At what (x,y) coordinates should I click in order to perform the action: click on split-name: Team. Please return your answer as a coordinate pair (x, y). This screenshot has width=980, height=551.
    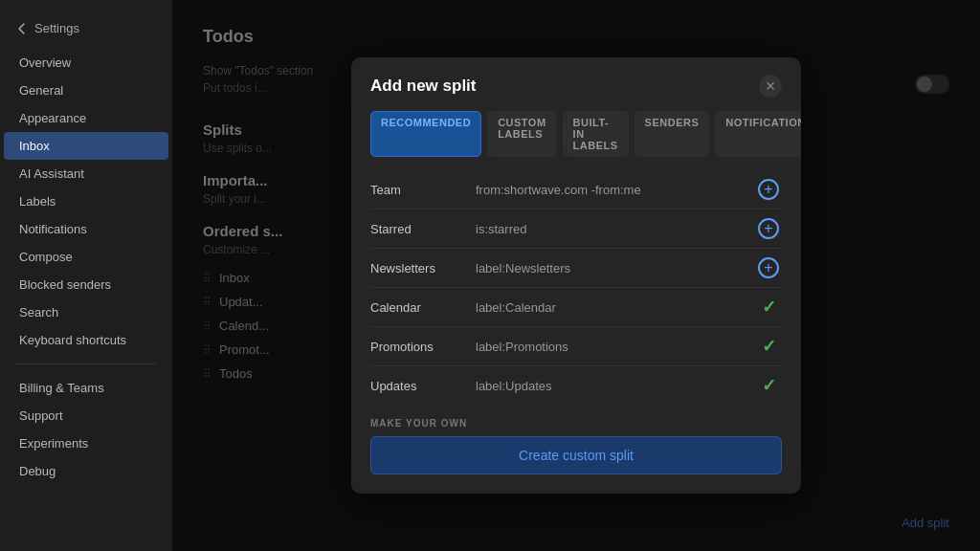
    Looking at the image, I should click on (423, 189).